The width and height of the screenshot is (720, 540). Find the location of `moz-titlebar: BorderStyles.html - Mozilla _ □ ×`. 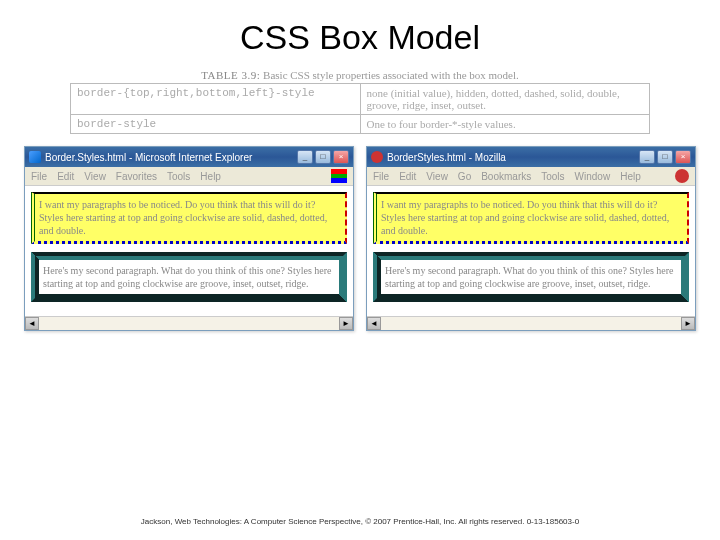

moz-titlebar: BorderStyles.html - Mozilla _ □ × is located at coordinates (531, 157).